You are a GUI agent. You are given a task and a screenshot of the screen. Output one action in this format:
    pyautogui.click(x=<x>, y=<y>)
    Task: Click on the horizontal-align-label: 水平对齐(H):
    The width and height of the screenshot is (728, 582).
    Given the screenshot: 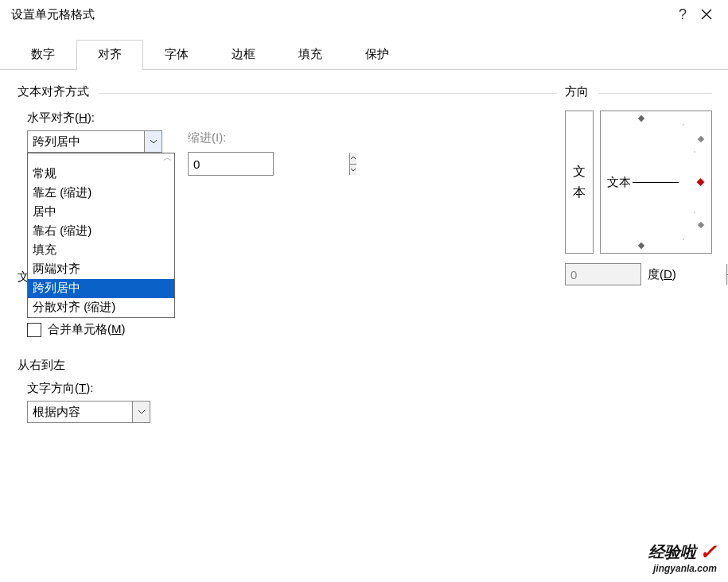 What is the action you would take?
    pyautogui.click(x=292, y=118)
    